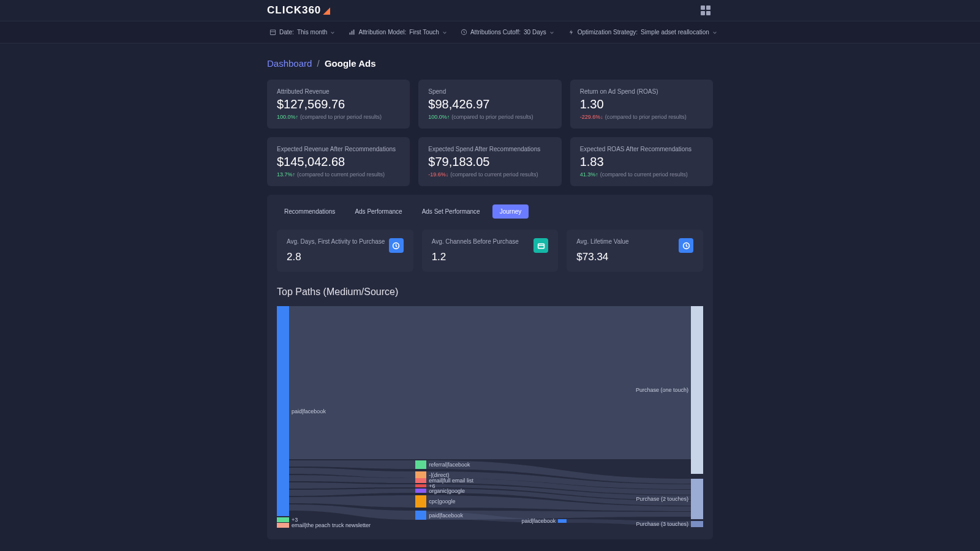 The height and width of the screenshot is (551, 980). Describe the element at coordinates (490, 251) in the screenshot. I see `journey-metrics: Avg. Days, First Activity to Purchase 2.…` at that location.